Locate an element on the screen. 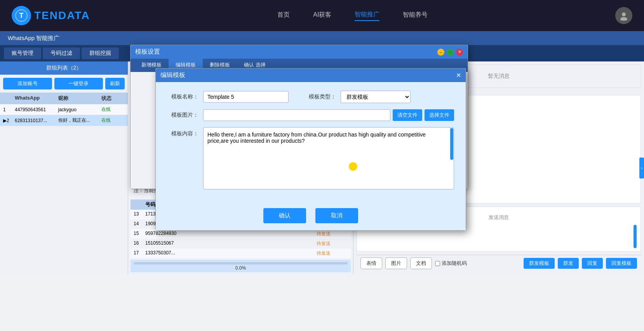 This screenshot has height=331, width=644. group-actions: 添加账号 一键登录 刷新 is located at coordinates (64, 84).